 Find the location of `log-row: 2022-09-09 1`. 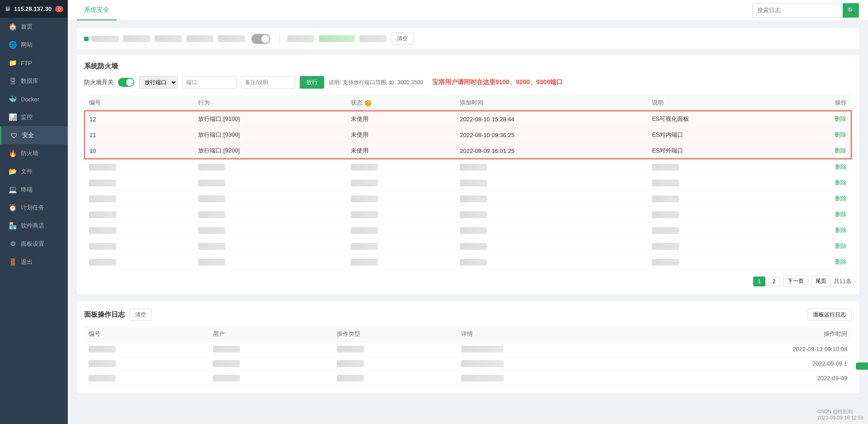

log-row: 2022-09-09 1 is located at coordinates (468, 364).